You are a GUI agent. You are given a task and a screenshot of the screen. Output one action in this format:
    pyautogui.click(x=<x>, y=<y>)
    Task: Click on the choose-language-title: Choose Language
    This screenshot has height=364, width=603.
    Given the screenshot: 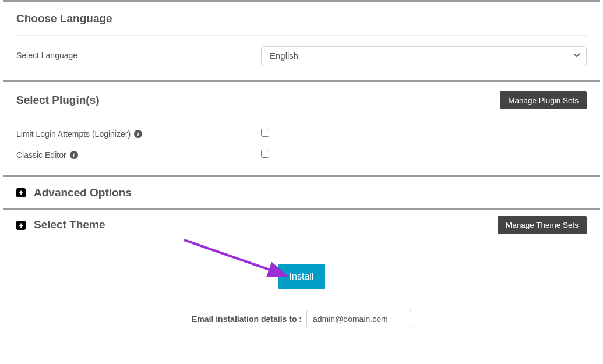 What is the action you would take?
    pyautogui.click(x=302, y=19)
    